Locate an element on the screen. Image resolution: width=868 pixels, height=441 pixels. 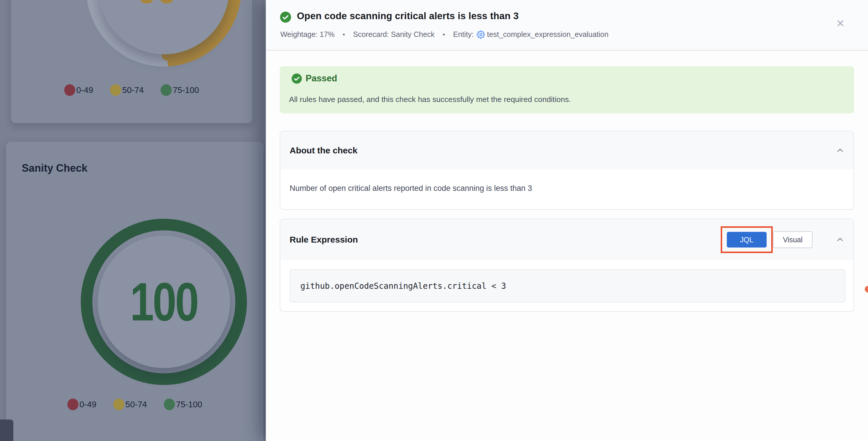
passed-status-banner: Passed All rules have passed, and this c… is located at coordinates (567, 90).